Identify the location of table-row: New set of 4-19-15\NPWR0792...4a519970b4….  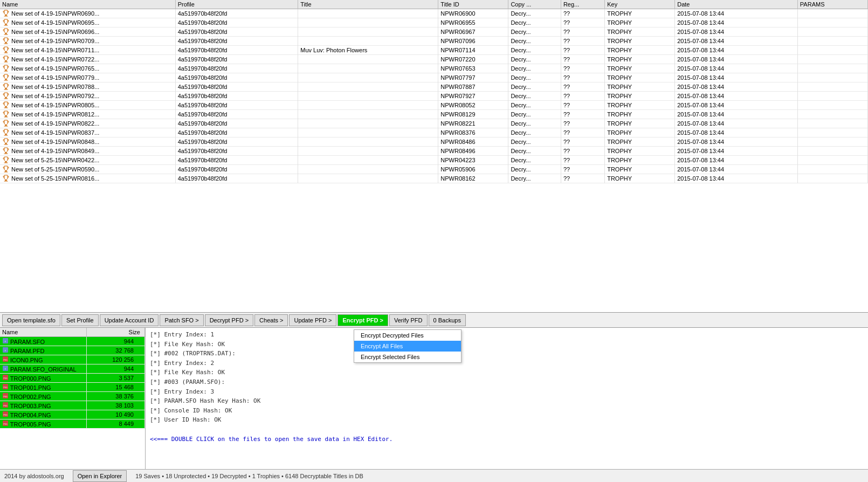
(434, 96).